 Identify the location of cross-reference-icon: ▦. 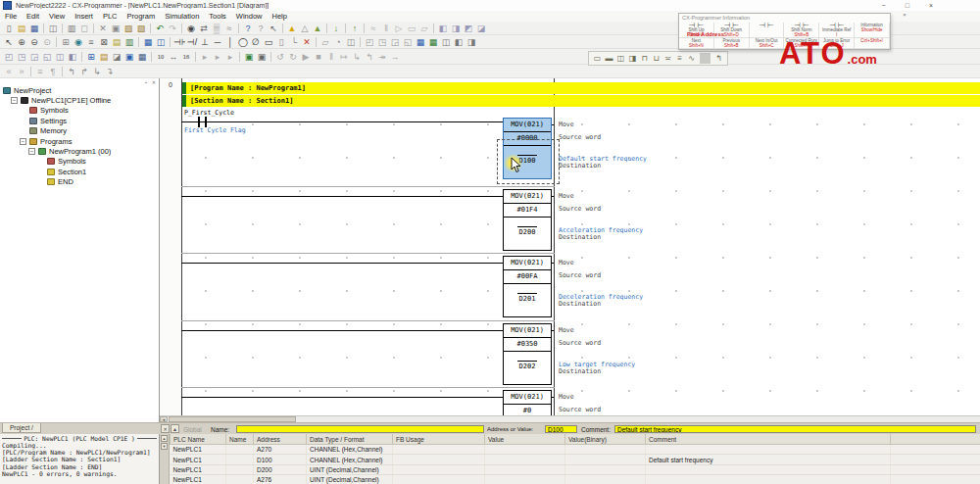
(148, 42).